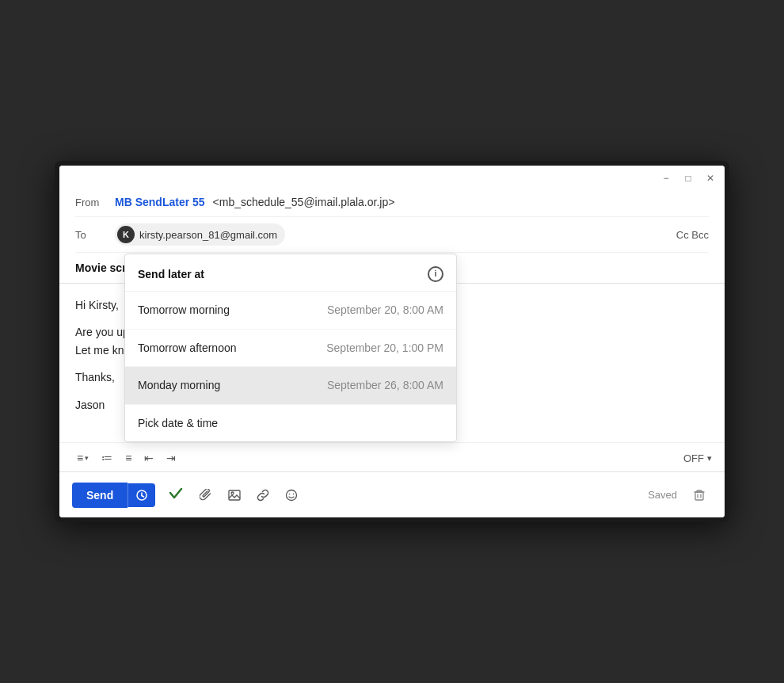 This screenshot has height=683, width=784. Describe the element at coordinates (171, 458) in the screenshot. I see `increase-indent-button: ⇥` at that location.